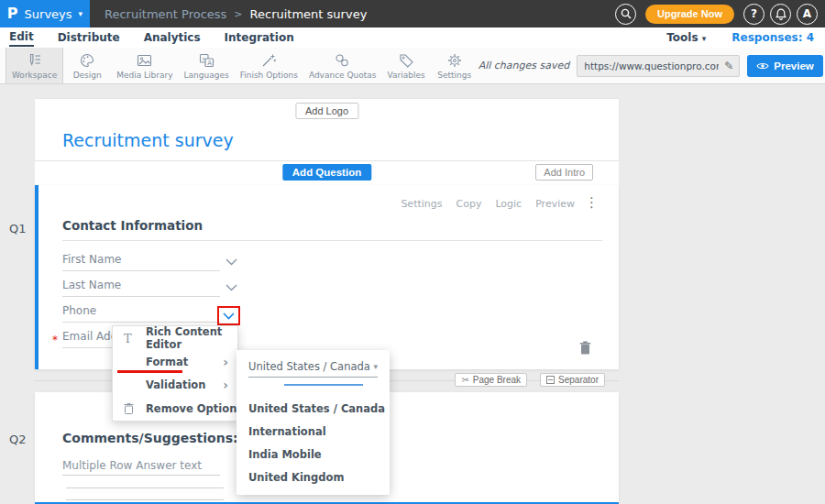 The height and width of the screenshot is (504, 825). What do you see at coordinates (150, 438) in the screenshot?
I see `question-2-text: Comments/Suggestions:` at bounding box center [150, 438].